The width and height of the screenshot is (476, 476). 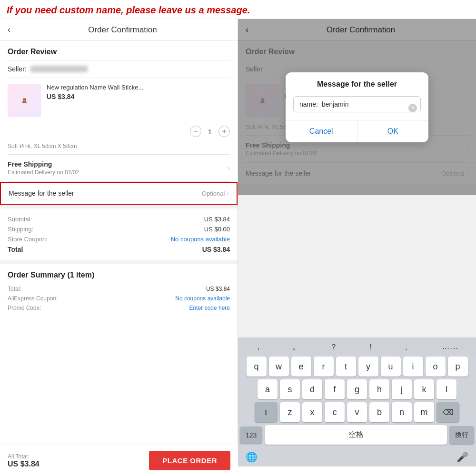 What do you see at coordinates (356, 435) in the screenshot?
I see `key-space: 空格` at bounding box center [356, 435].